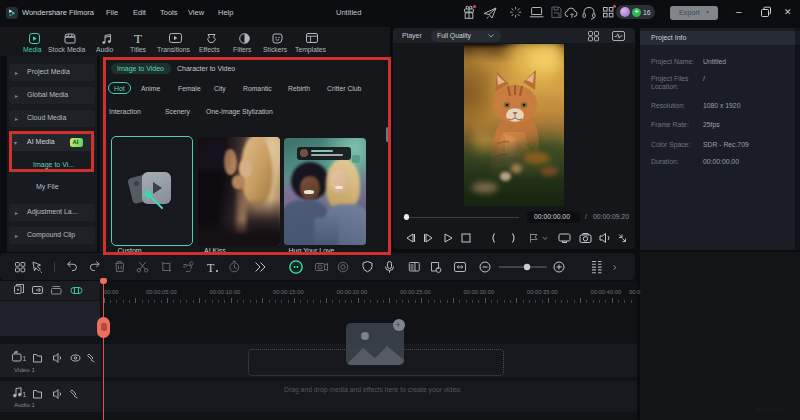 This screenshot has width=800, height=420. I want to click on svg-text: T, so click(211, 267).